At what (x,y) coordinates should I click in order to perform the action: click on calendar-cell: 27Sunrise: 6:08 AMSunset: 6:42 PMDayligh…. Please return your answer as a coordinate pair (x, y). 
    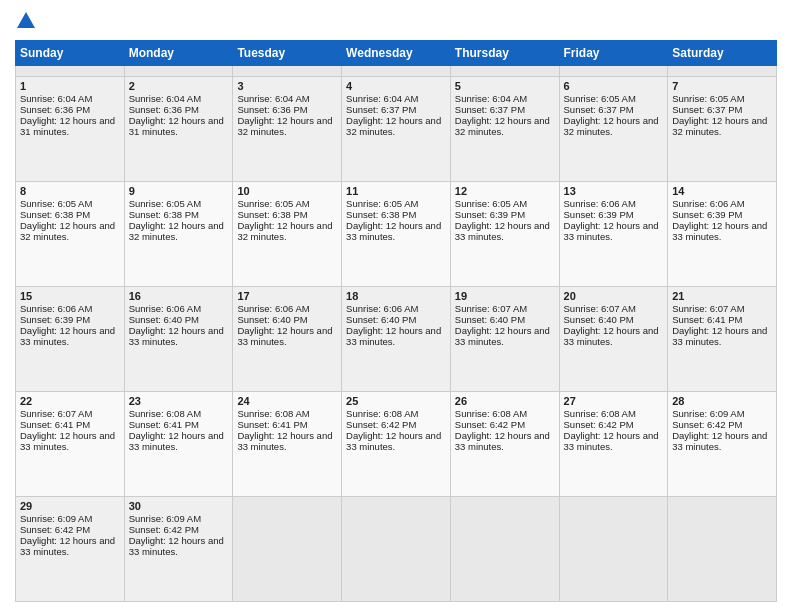
    Looking at the image, I should click on (614, 444).